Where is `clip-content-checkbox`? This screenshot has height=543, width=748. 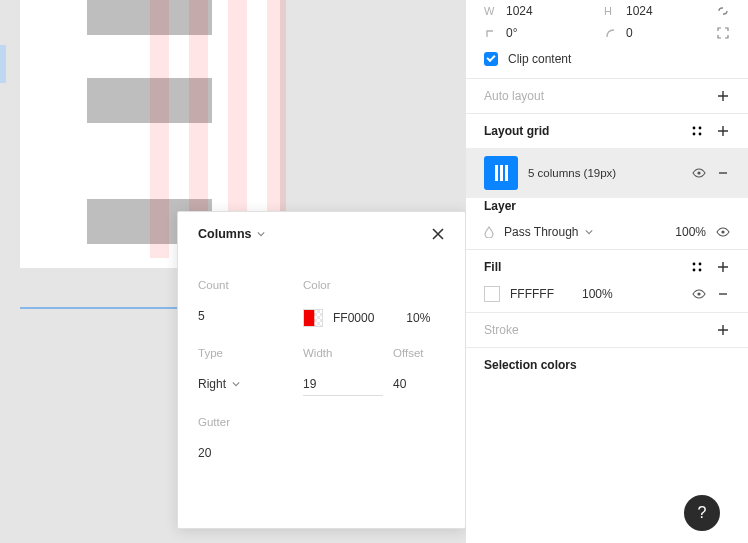 clip-content-checkbox is located at coordinates (491, 59).